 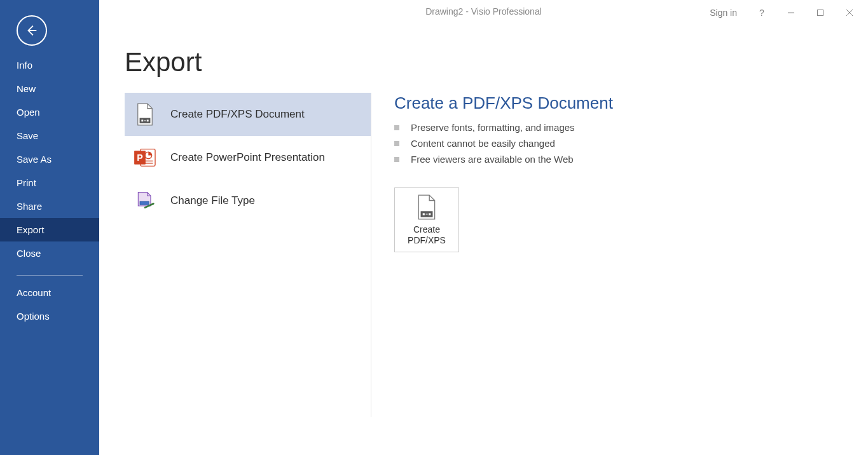 What do you see at coordinates (248, 158) in the screenshot?
I see `export-option-powerpoint: P Create PowerPoint Presentation` at bounding box center [248, 158].